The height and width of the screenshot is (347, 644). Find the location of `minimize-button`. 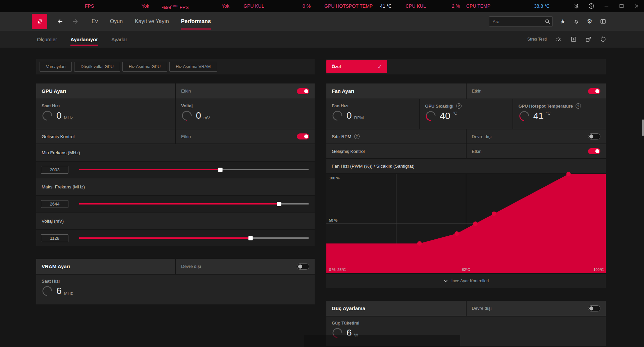

minimize-button is located at coordinates (606, 6).